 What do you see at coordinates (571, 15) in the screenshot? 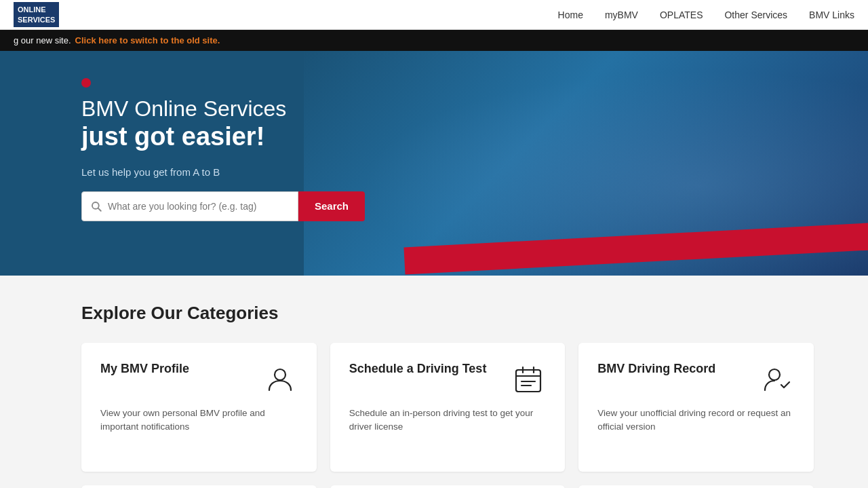
I see `nav-link-home: Home` at bounding box center [571, 15].